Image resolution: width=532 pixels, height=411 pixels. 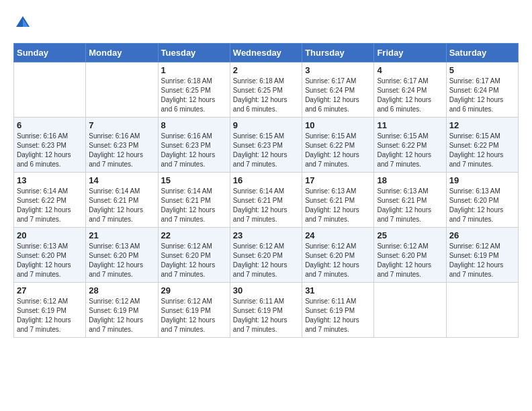 What do you see at coordinates (482, 53) in the screenshot?
I see `day-header: Saturday` at bounding box center [482, 53].